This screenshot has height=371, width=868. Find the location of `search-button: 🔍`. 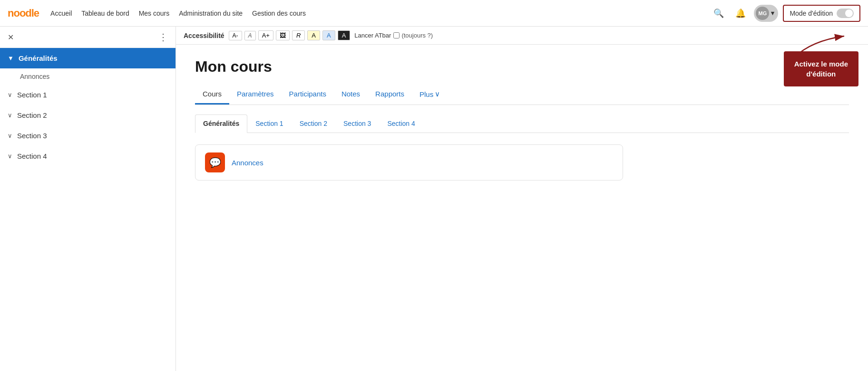

search-button: 🔍 is located at coordinates (719, 13).